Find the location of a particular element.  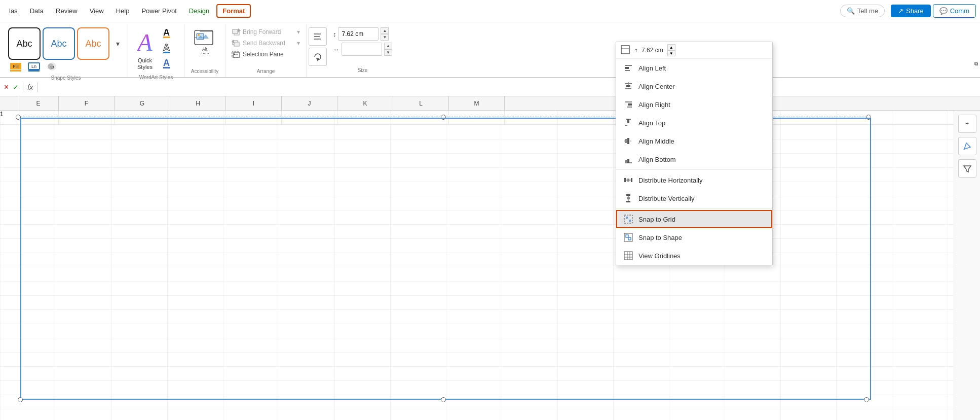

text-outline-btn: A is located at coordinates (169, 48).